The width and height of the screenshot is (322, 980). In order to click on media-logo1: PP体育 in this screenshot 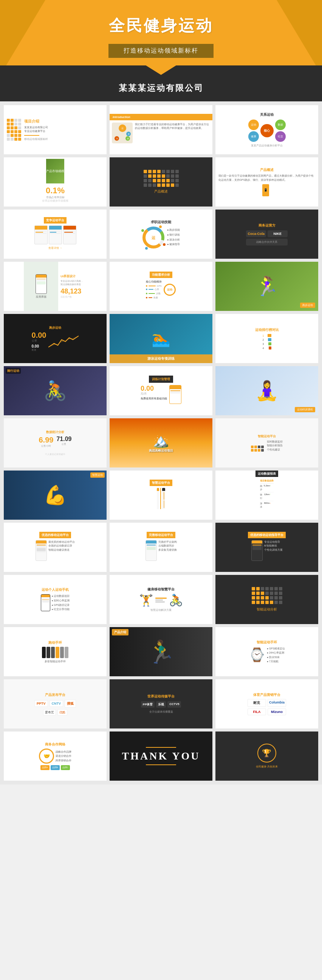, I will do `click(148, 705)`.